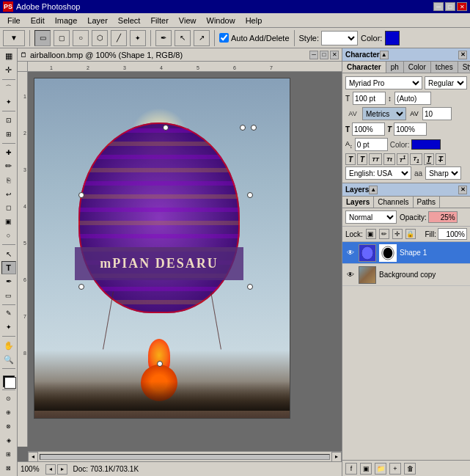  What do you see at coordinates (351, 469) in the screenshot?
I see `layer-fx-btn: f` at bounding box center [351, 469].